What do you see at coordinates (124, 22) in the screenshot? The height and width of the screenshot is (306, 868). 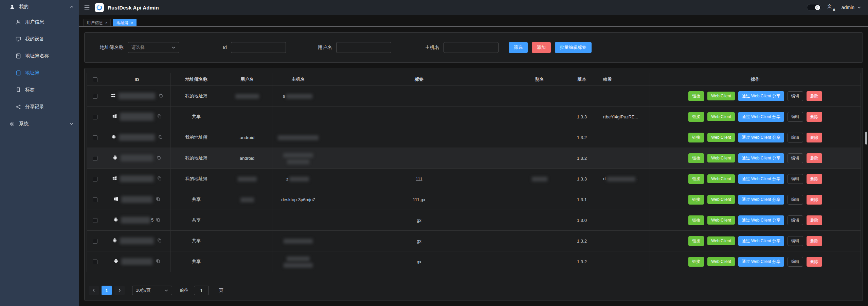 I see `tab-addressbook: 地址簿 ×` at bounding box center [124, 22].